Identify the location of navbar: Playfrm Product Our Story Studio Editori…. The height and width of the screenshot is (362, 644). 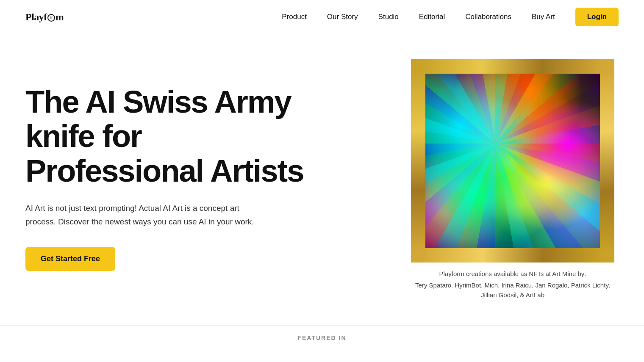
(322, 17).